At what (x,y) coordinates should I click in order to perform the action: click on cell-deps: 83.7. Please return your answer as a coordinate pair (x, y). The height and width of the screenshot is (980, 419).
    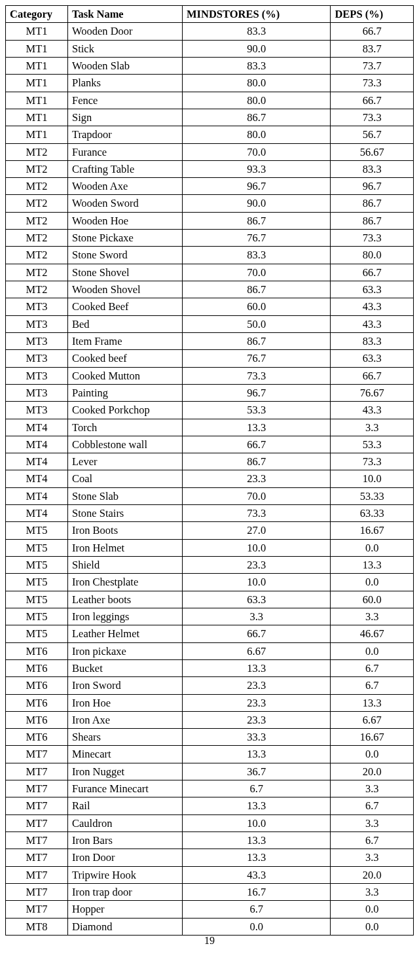
    Looking at the image, I should click on (372, 48).